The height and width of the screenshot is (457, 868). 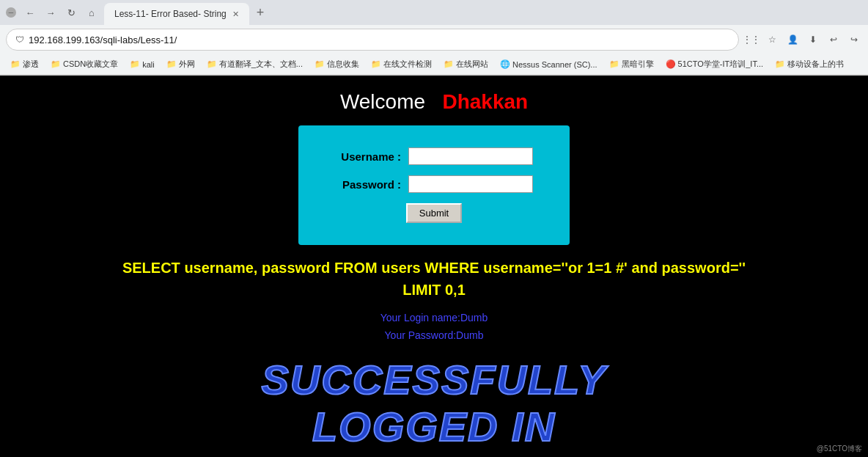 I want to click on bookmark-online-site: 📁 在线网站, so click(x=466, y=65).